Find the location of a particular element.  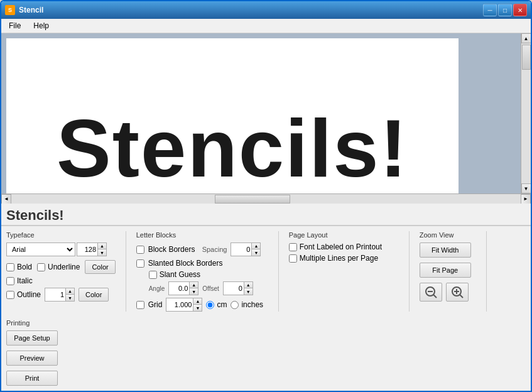

cm-label: cm is located at coordinates (222, 305).